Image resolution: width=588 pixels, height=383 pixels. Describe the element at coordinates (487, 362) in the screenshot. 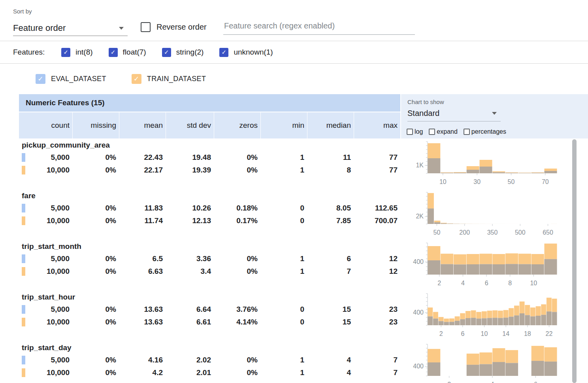

I see `feature-histogram: 400246` at that location.